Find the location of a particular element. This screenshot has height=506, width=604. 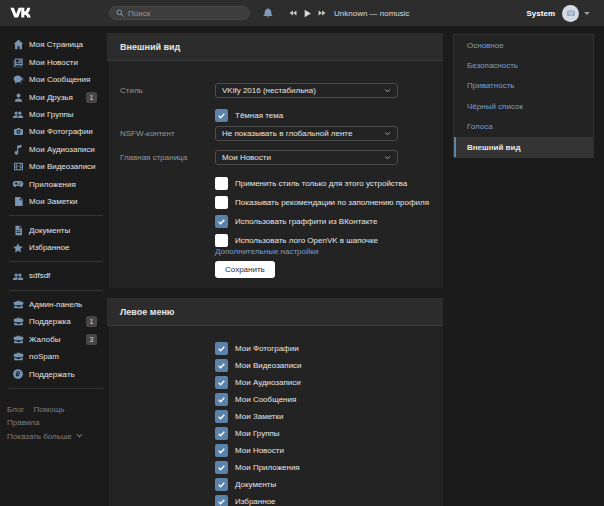

topbar: Поиск Unknown — nomusic System is located at coordinates (302, 13).